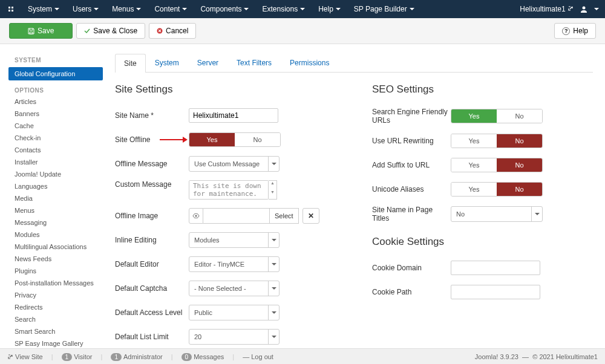 This screenshot has width=605, height=364. Describe the element at coordinates (203, 357) in the screenshot. I see `footer-messages: 0Messages` at that location.